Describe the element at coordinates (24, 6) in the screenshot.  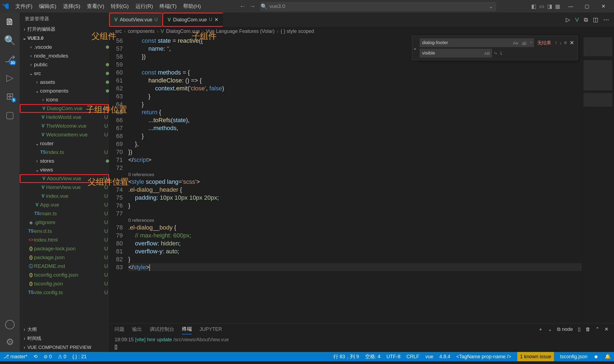
I see `menu-item: 文件(F)` at that location.